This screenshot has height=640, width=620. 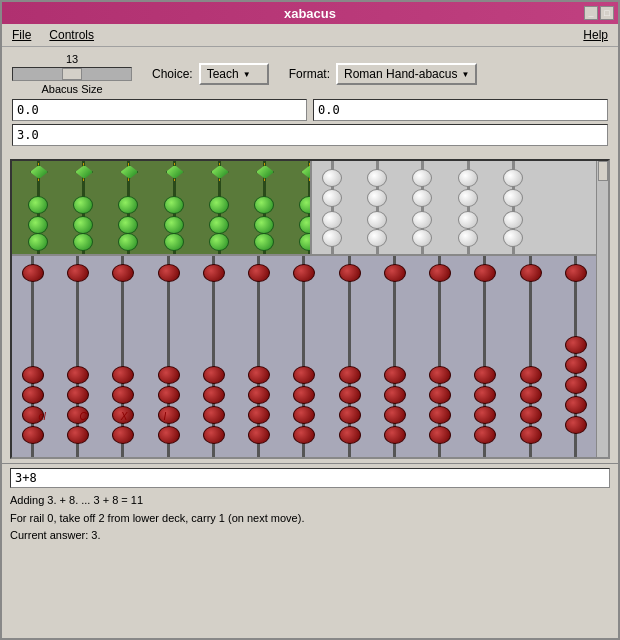 What do you see at coordinates (72, 74) in the screenshot?
I see `slider-thumb` at bounding box center [72, 74].